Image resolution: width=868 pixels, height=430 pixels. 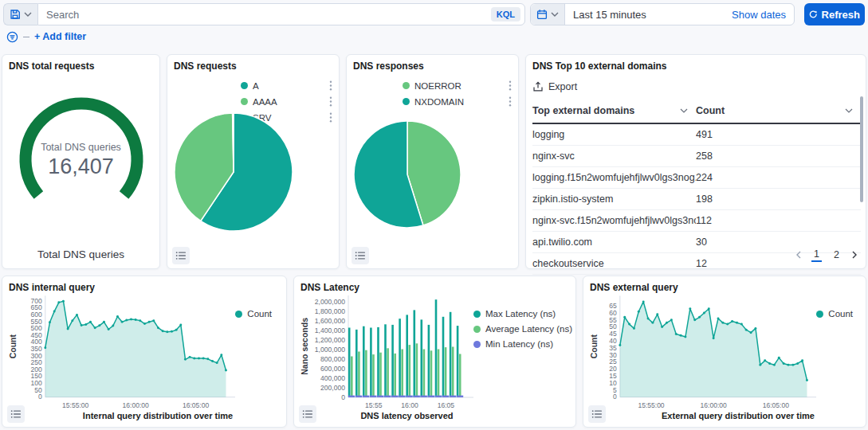 What do you see at coordinates (835, 14) in the screenshot?
I see `refresh-button: Refresh` at bounding box center [835, 14].